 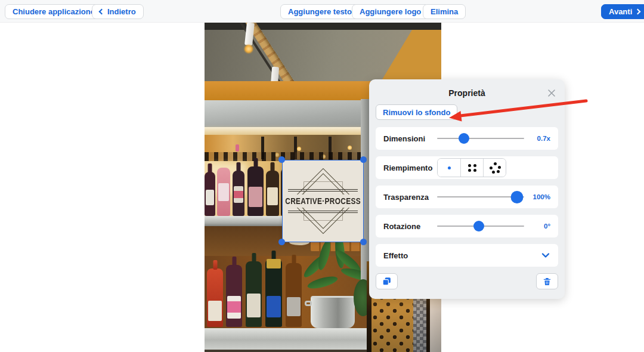 I want to click on remove-background-button: Rimuovi lo sfondo, so click(x=416, y=112).